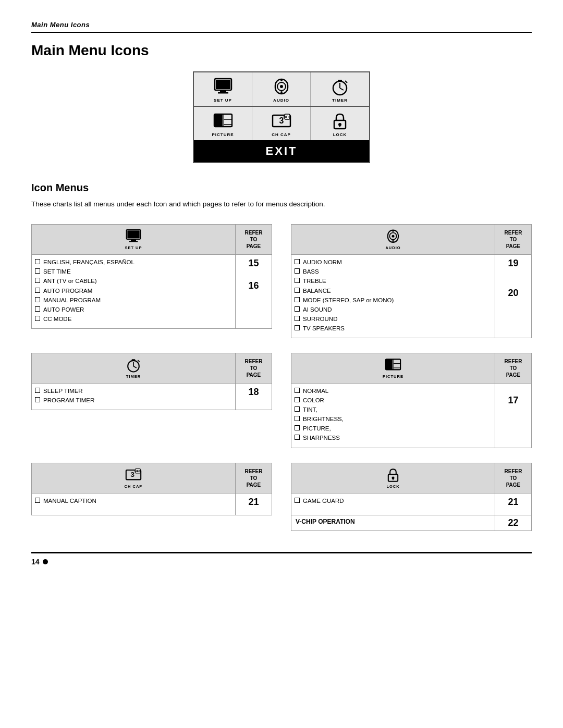 The image size is (563, 728). I want to click on top-icons-row: SET UP AUDIO, so click(282, 90).